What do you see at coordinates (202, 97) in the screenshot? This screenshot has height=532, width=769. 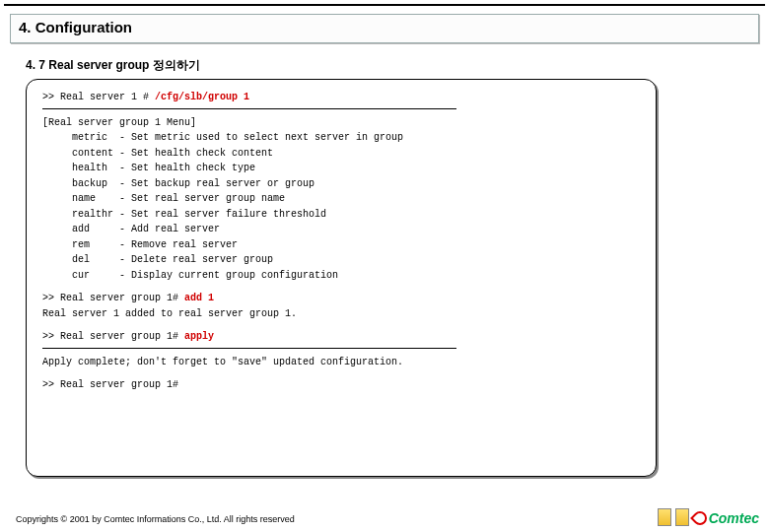 I see `command-text: /cfg/slb/group 1` at bounding box center [202, 97].